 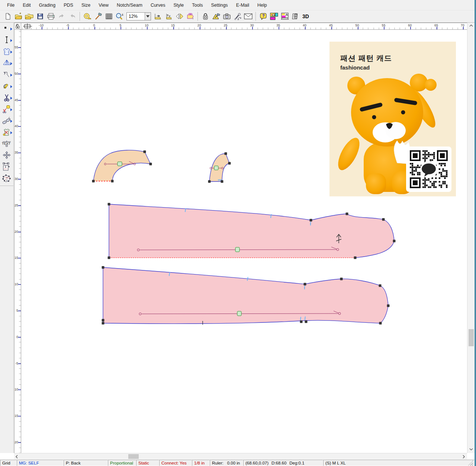 I want to click on pencil-curve-tool, so click(x=7, y=86).